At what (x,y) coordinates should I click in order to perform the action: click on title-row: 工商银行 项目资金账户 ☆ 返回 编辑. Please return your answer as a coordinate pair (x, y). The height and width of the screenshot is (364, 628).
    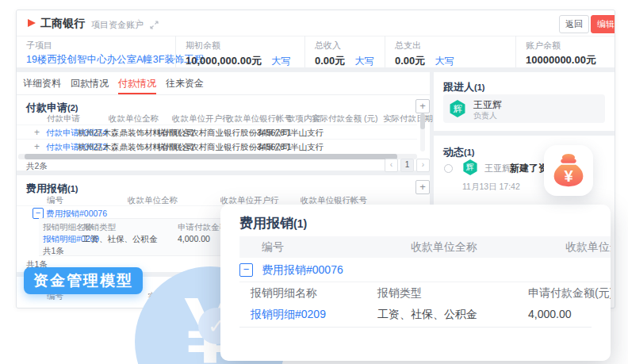
    Looking at the image, I should click on (316, 24).